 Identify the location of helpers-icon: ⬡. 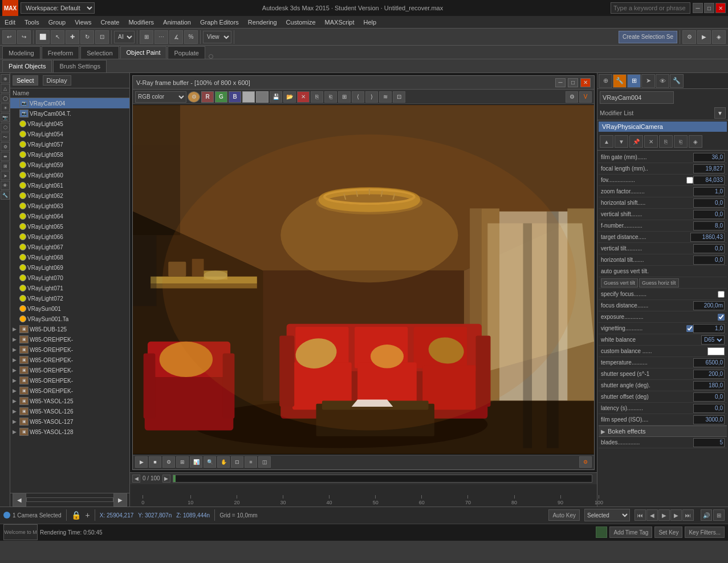
(5, 127).